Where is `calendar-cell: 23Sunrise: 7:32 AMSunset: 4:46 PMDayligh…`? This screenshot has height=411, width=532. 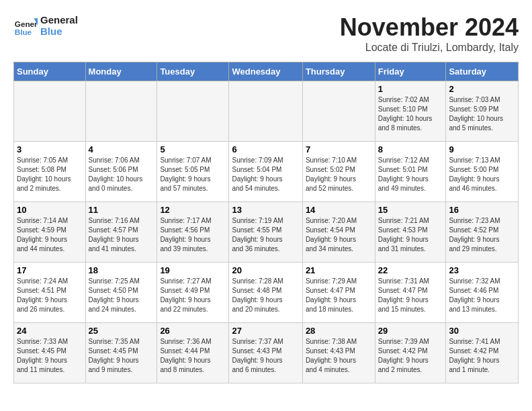
calendar-cell: 23Sunrise: 7:32 AMSunset: 4:46 PMDayligh… is located at coordinates (482, 293).